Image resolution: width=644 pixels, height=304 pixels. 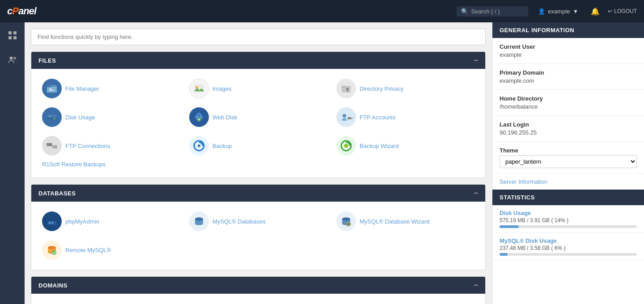 What do you see at coordinates (258, 221) in the screenshot?
I see `mysql-databases-item: MySQL® Databases` at bounding box center [258, 221].